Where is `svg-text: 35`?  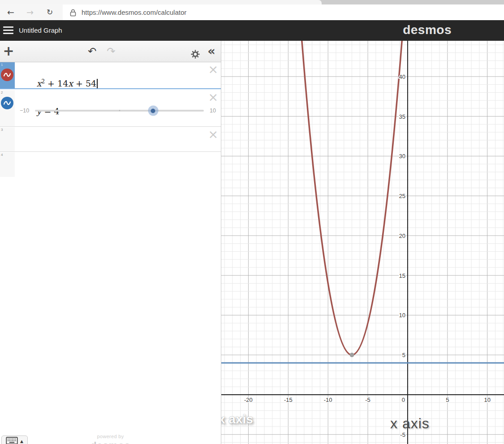 svg-text: 35 is located at coordinates (402, 116).